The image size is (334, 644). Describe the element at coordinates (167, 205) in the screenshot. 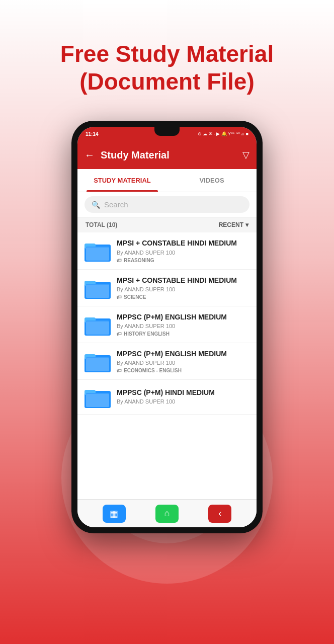

I see `search-bar: 🔍 Search` at that location.